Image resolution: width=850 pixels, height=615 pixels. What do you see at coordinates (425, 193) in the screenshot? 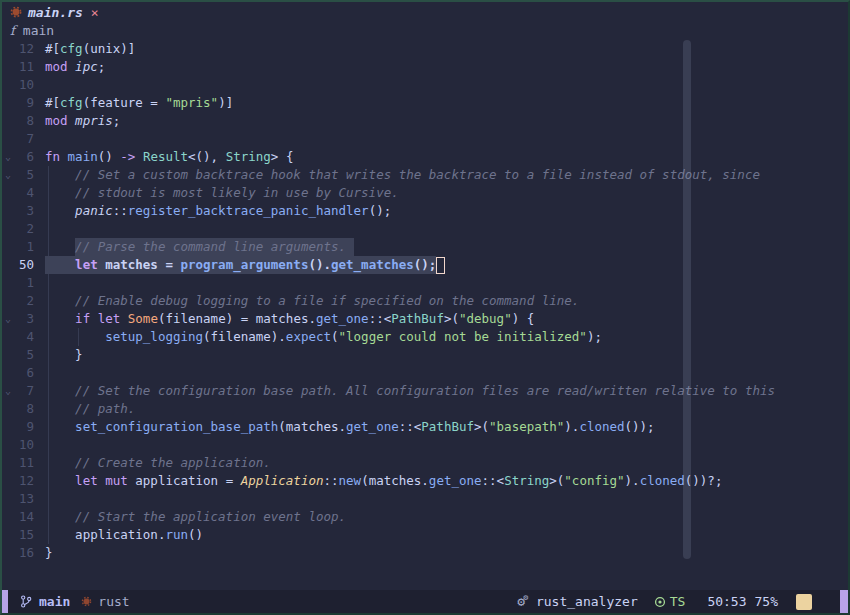
I see `code-line: 4 // stdout is most likely in use by Cur…` at bounding box center [425, 193].